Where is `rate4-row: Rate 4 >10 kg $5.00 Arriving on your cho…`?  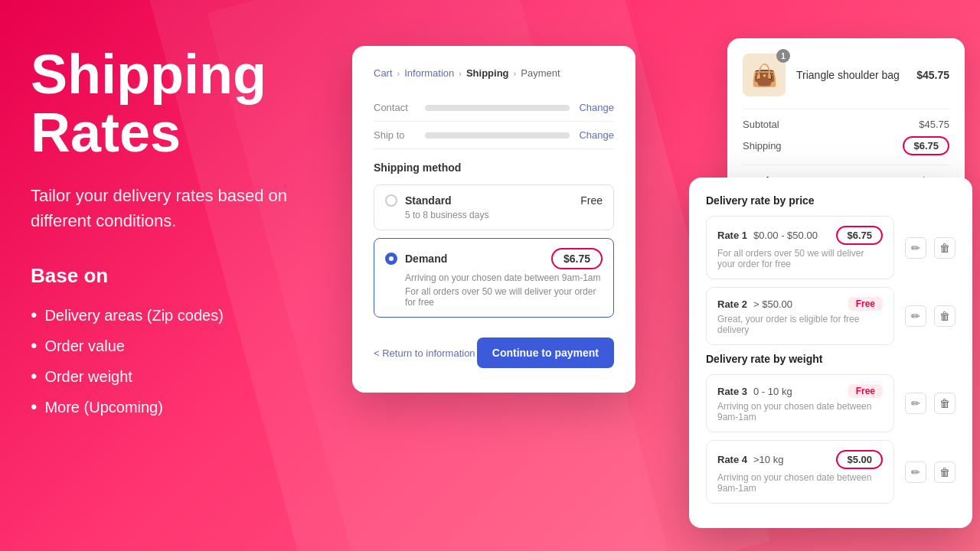
rate4-row: Rate 4 >10 kg $5.00 Arriving on your cho… is located at coordinates (831, 471).